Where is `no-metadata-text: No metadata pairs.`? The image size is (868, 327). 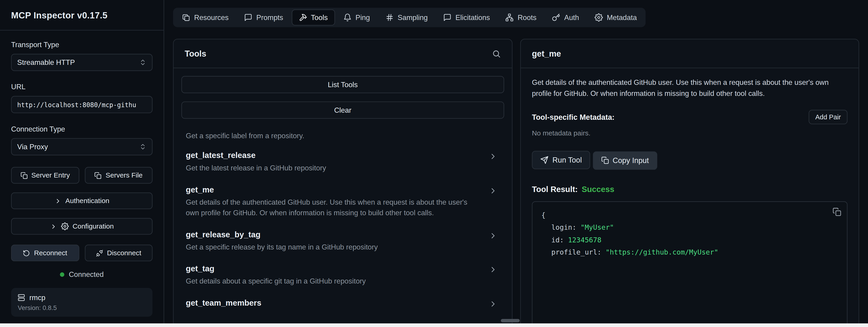
no-metadata-text: No metadata pairs. is located at coordinates (689, 133).